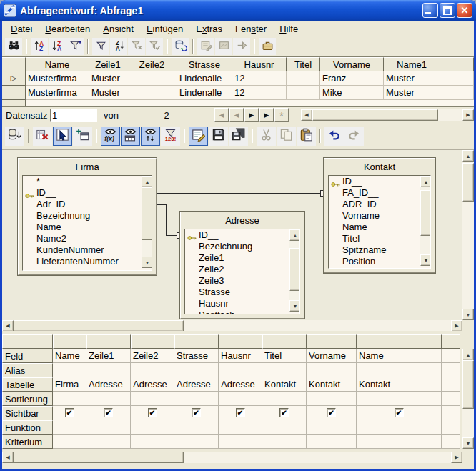  Describe the element at coordinates (152, 64) in the screenshot. I see `column-header-zeile2: Zeile2` at that location.